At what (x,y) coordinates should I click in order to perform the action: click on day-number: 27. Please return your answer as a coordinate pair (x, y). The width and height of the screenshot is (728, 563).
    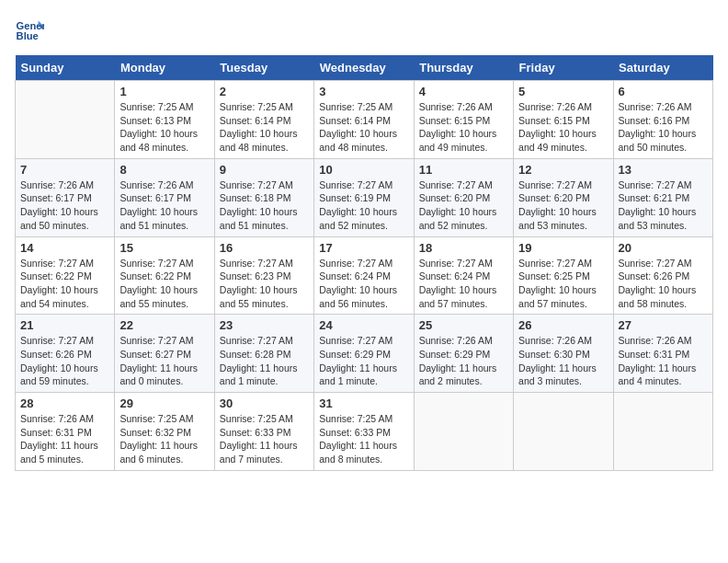
    Looking at the image, I should click on (664, 326).